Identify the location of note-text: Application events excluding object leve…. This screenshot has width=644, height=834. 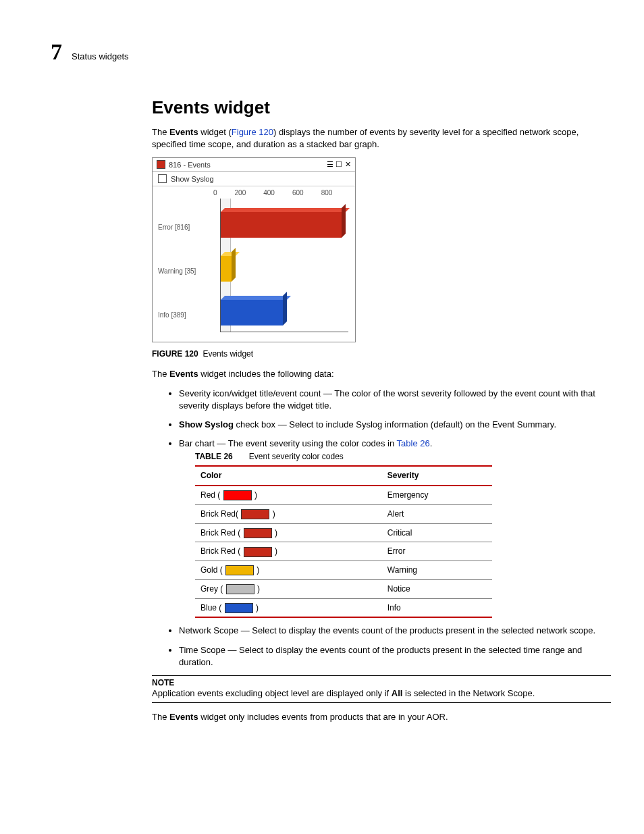
(381, 694).